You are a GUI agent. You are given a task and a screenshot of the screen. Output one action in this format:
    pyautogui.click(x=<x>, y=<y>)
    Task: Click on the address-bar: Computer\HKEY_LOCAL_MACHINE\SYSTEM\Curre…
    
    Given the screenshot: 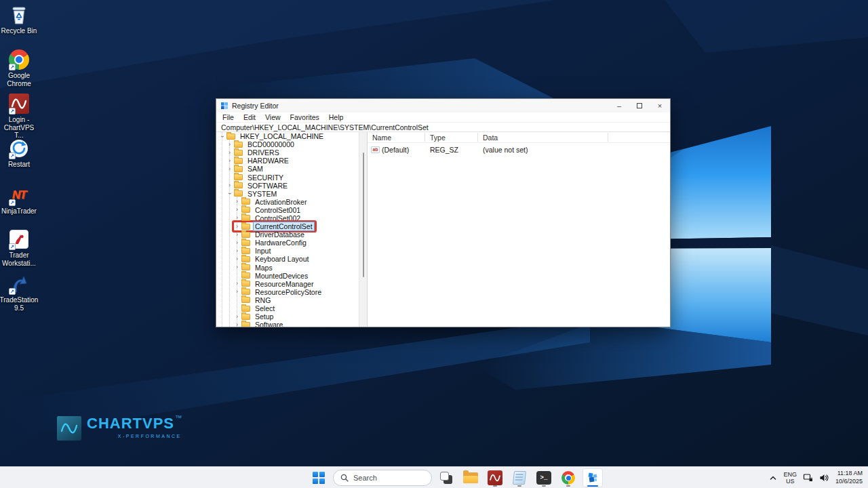 What is the action you would take?
    pyautogui.click(x=443, y=127)
    